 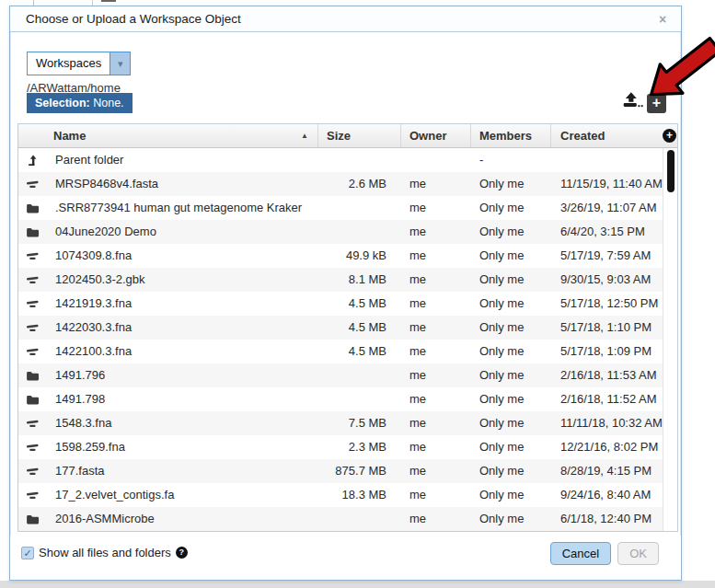 What do you see at coordinates (30, 519) in the screenshot?
I see `folder-icon` at bounding box center [30, 519].